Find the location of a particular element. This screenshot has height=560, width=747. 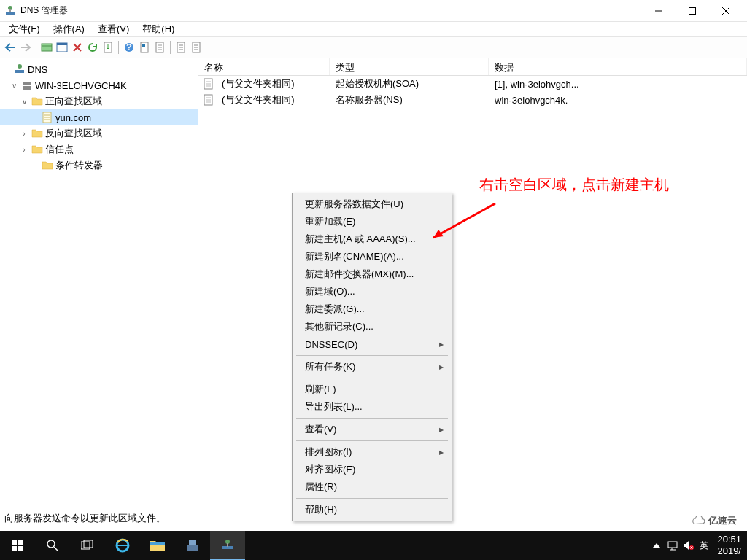

zone-icon is located at coordinates (47, 117).